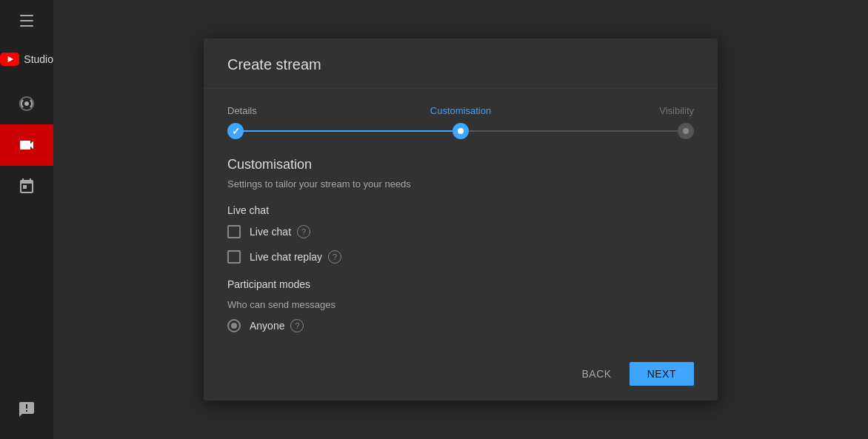  I want to click on feedback-icon, so click(27, 409).